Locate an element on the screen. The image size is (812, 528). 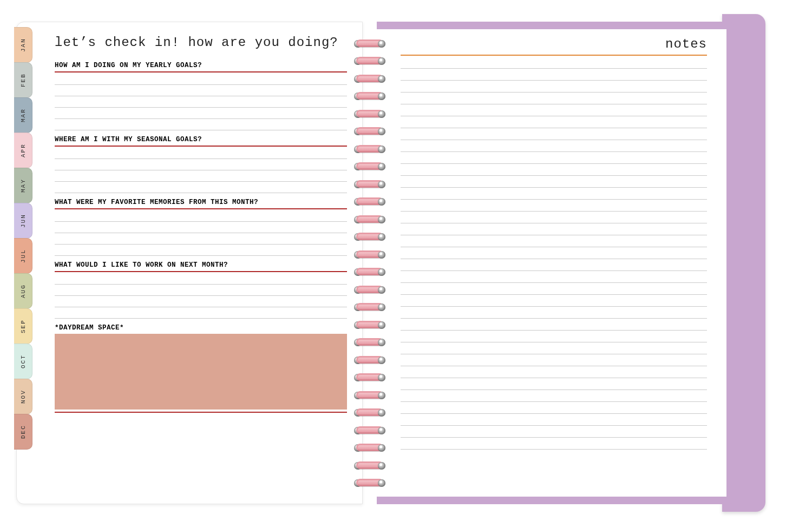
prompt-yearly-goals: HOW AM I DOING ON MY YEARLY GOALS? is located at coordinates (201, 96).